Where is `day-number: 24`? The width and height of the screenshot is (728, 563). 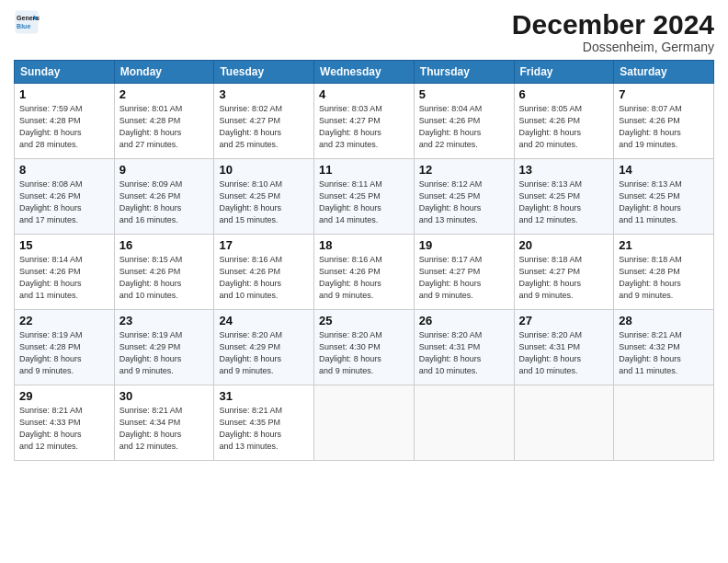
day-number: 24 is located at coordinates (264, 320).